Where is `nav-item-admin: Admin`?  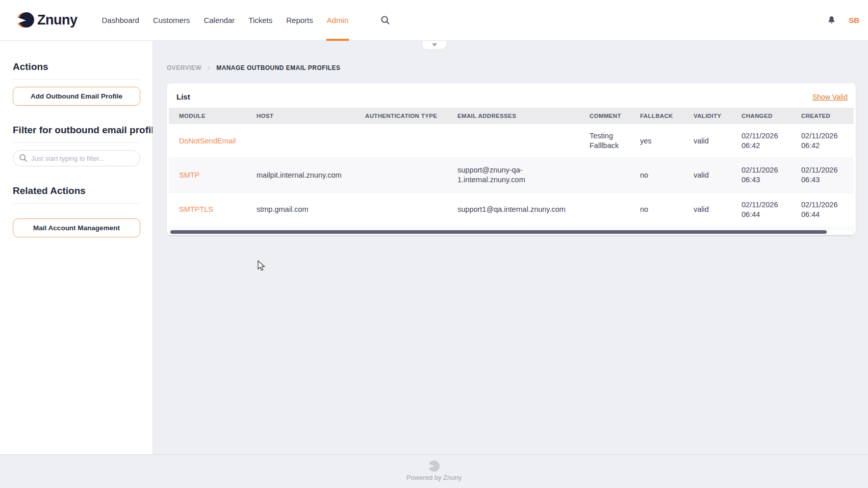
nav-item-admin: Admin is located at coordinates (338, 20).